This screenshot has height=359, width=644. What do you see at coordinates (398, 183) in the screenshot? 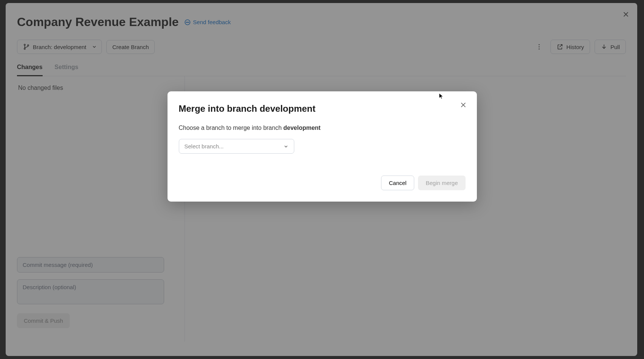
I see `cancel-button: Cancel` at bounding box center [398, 183].